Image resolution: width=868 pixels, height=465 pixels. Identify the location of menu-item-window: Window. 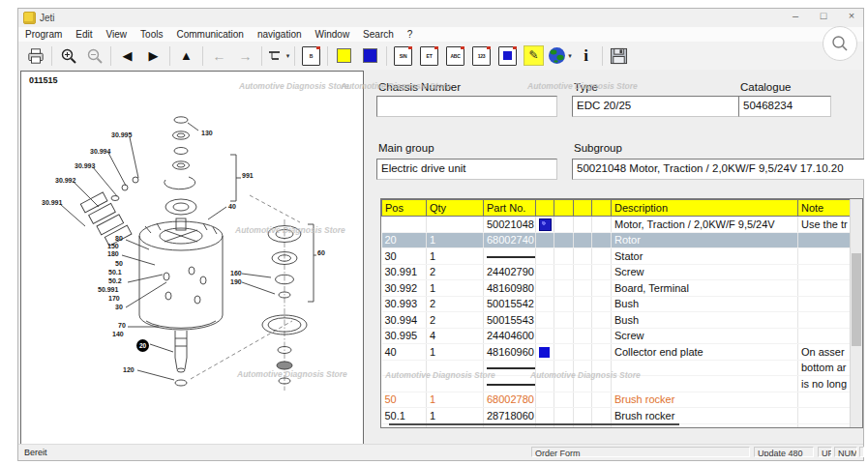
(333, 35).